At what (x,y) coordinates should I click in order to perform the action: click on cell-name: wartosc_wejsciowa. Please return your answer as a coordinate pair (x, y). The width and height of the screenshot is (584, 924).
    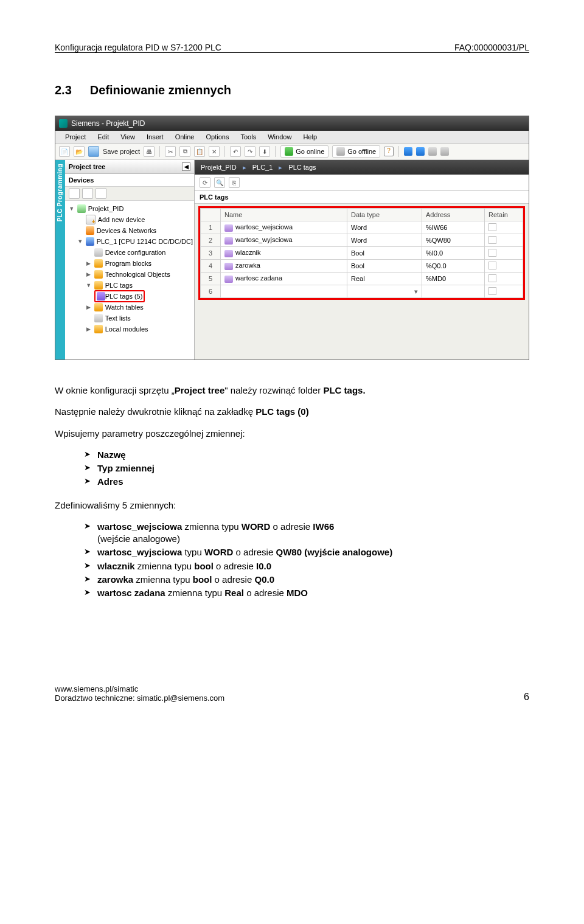
    Looking at the image, I should click on (284, 228).